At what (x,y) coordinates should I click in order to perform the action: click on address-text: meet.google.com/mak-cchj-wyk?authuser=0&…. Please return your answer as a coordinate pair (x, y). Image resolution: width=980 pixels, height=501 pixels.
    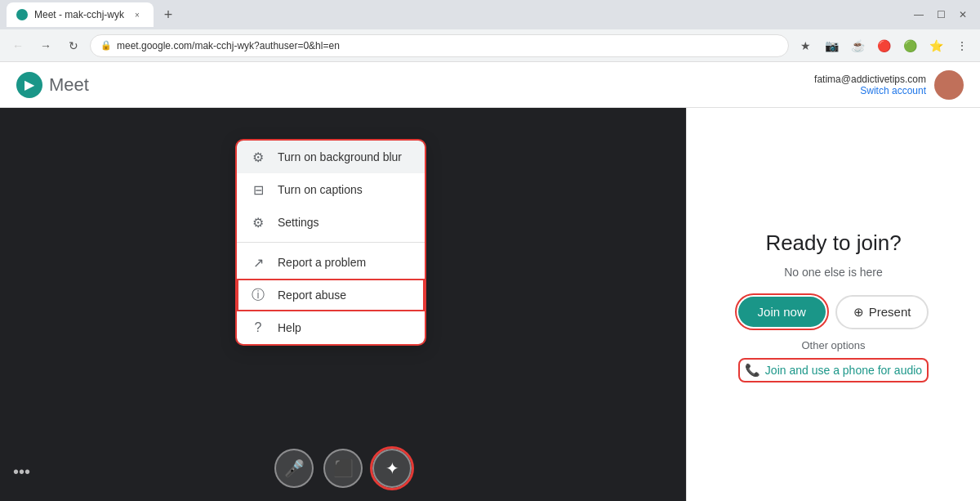
    Looking at the image, I should click on (229, 46).